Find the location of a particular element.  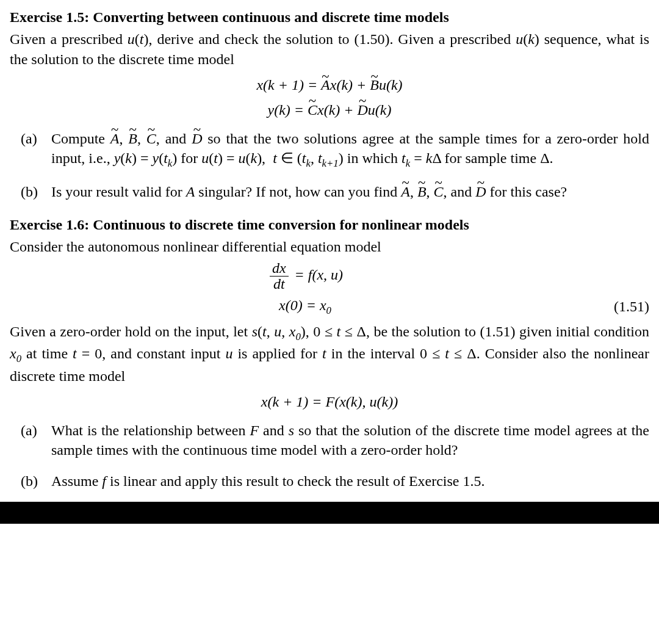

text: for sample time Δ. is located at coordinates (497, 158).